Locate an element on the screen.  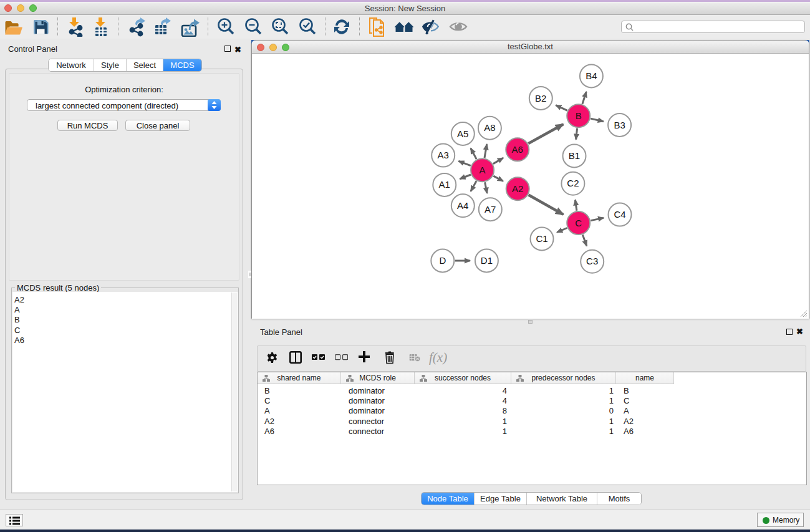
svg-text: A4 is located at coordinates (463, 206).